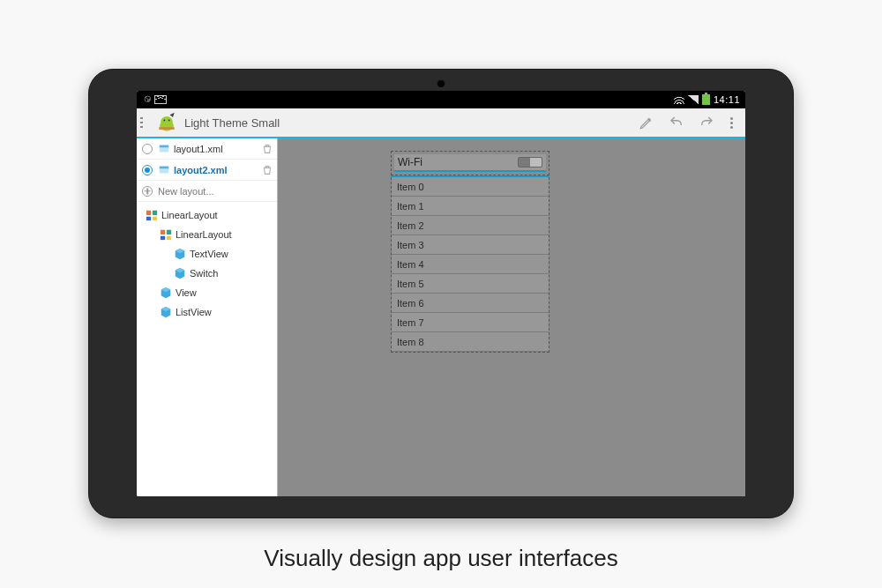 The height and width of the screenshot is (588, 882). I want to click on tree-node-label: TextView, so click(209, 254).